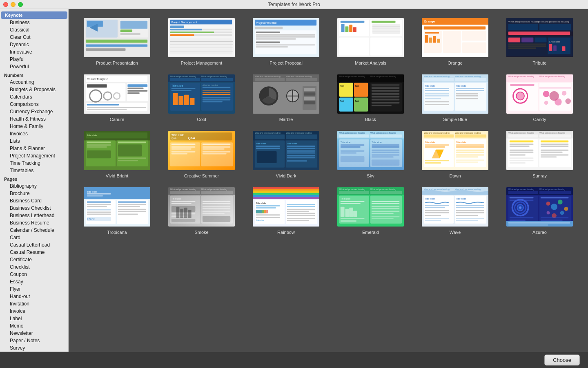 The image size is (588, 368). Describe the element at coordinates (34, 311) in the screenshot. I see `sidebar-item-invoice: Invoice` at that location.